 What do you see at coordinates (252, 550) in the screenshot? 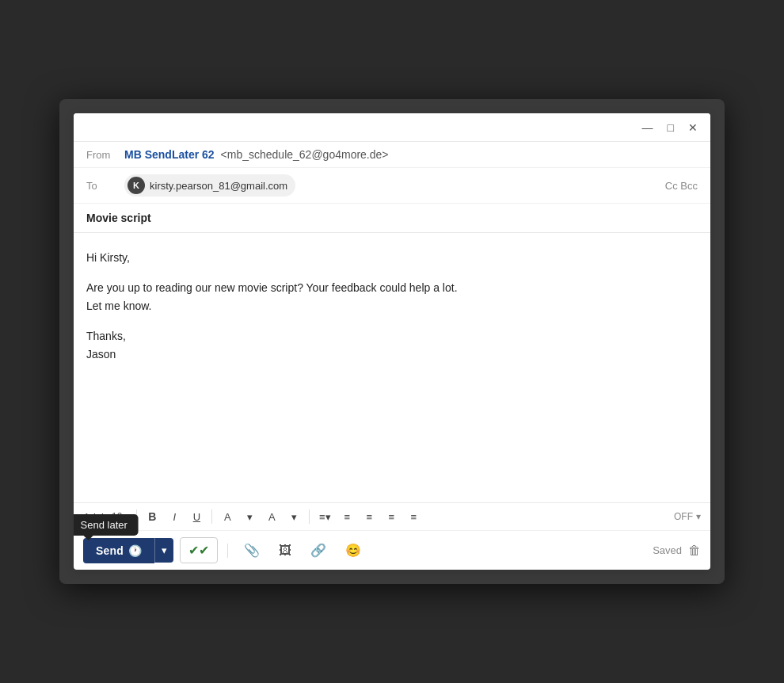
I see `attach-icon: 📎` at bounding box center [252, 550].